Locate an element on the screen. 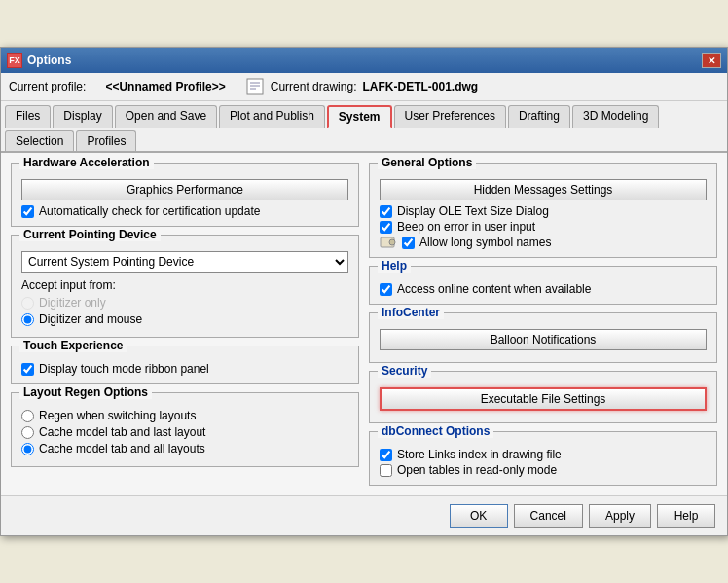 The width and height of the screenshot is (728, 583). touch-experience-inner: Display touch mode ribbon panel is located at coordinates (185, 369).